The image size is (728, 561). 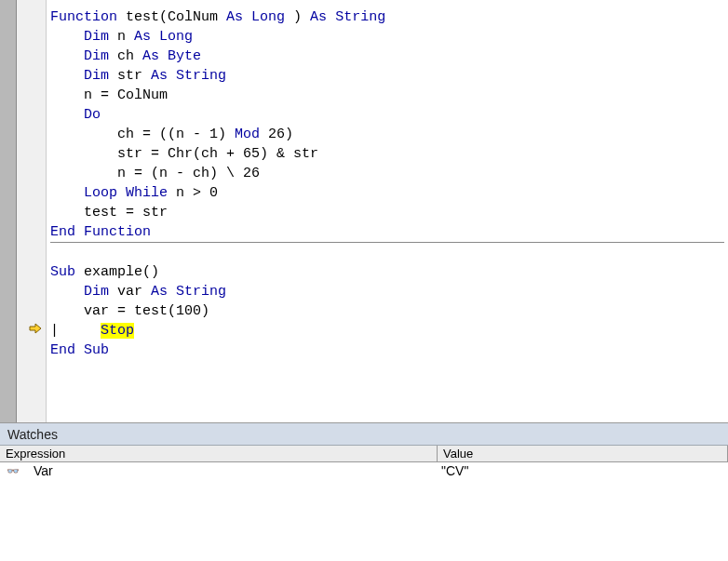 I want to click on code-text: test = str, so click(x=109, y=212).